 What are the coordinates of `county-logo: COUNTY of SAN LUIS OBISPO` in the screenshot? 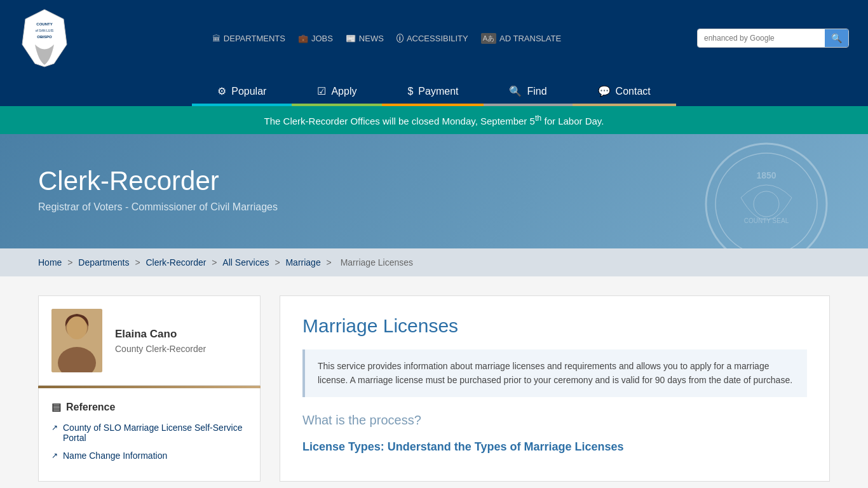 It's located at (44, 38).